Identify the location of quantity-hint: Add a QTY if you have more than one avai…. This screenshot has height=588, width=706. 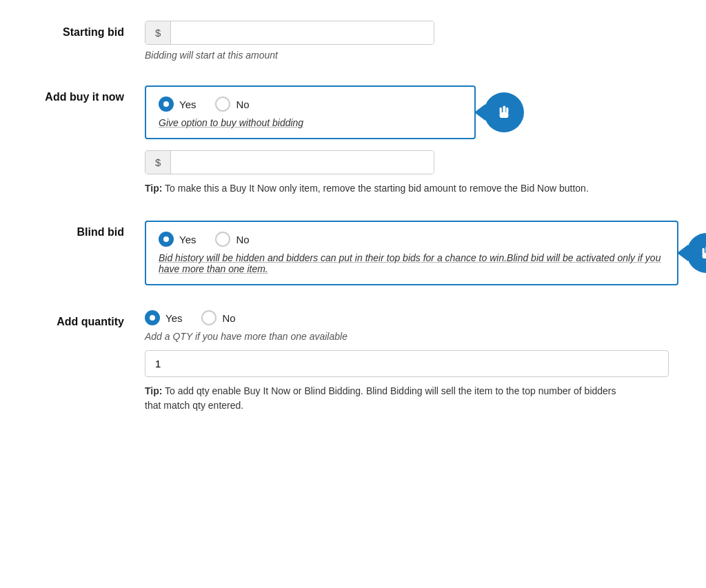
(412, 336).